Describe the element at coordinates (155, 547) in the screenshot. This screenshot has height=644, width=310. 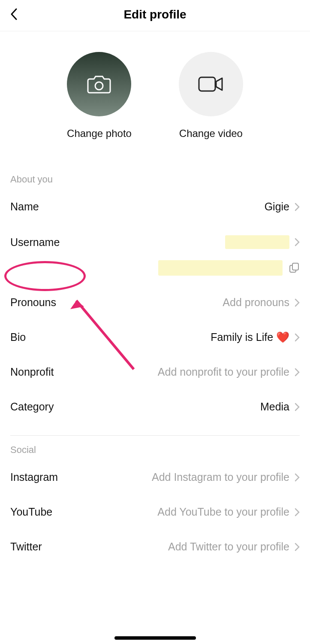
I see `row-twitter: Twitter Add Twitter to your profile` at that location.